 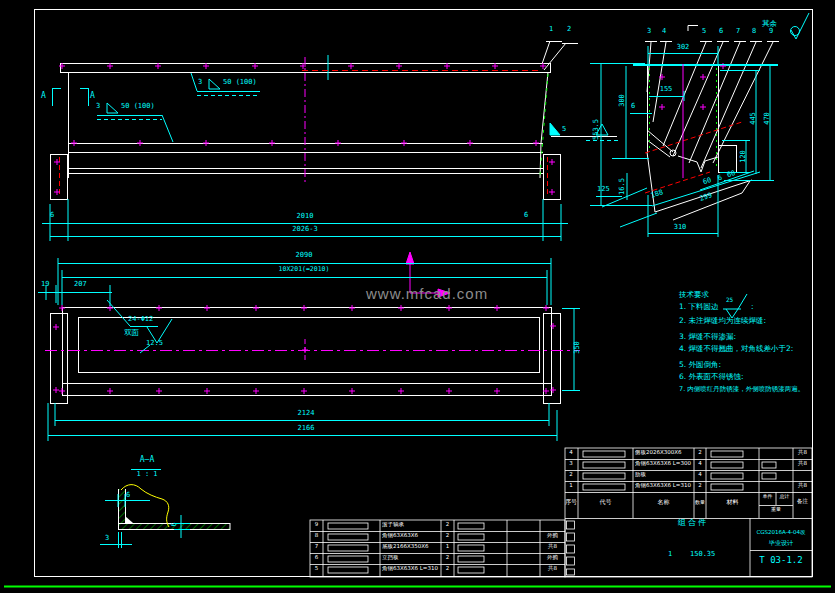 I want to click on tr-line-6: 6. 外表面不得锈蚀:, so click(x=712, y=377).